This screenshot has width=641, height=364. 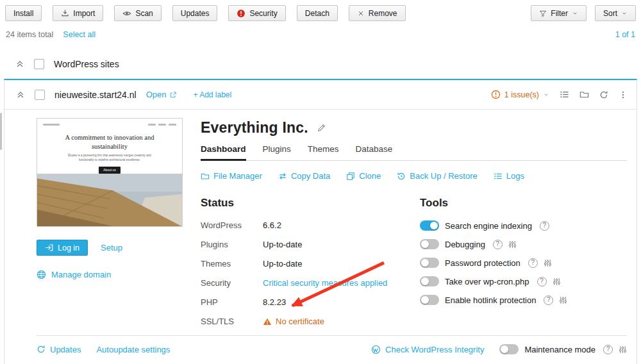 I want to click on site-tabs: Dashboard Plugins Themes Database, so click(x=414, y=153).